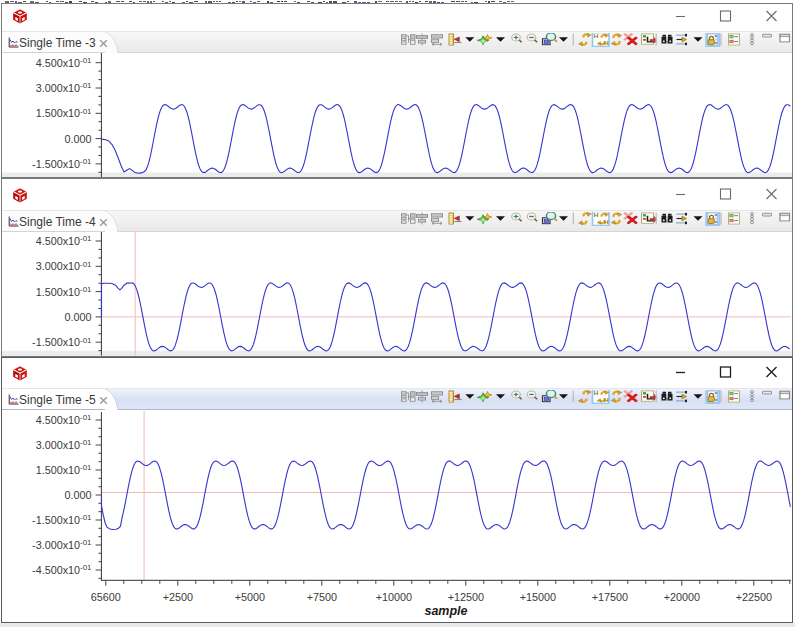  I want to click on svg-text: sample, so click(446, 611).